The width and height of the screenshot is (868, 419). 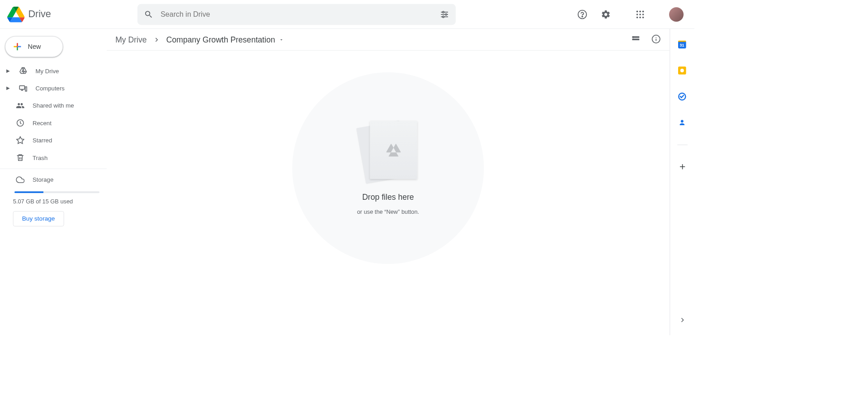 What do you see at coordinates (20, 180) in the screenshot?
I see `cloud-icon` at bounding box center [20, 180].